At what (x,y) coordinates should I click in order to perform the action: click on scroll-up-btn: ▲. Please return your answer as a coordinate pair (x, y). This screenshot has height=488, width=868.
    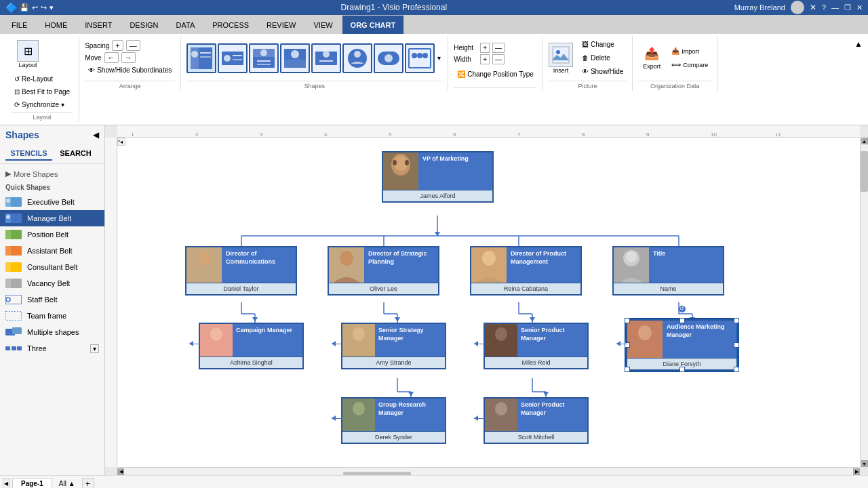
    Looking at the image, I should click on (865, 141).